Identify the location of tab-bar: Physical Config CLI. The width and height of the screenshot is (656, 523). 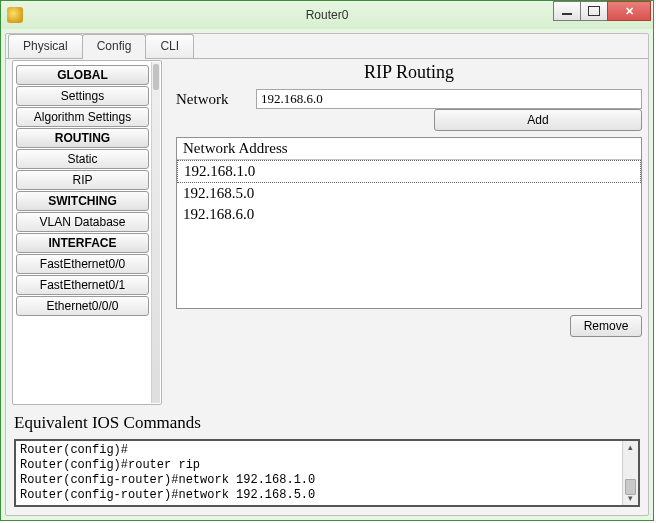
(327, 46).